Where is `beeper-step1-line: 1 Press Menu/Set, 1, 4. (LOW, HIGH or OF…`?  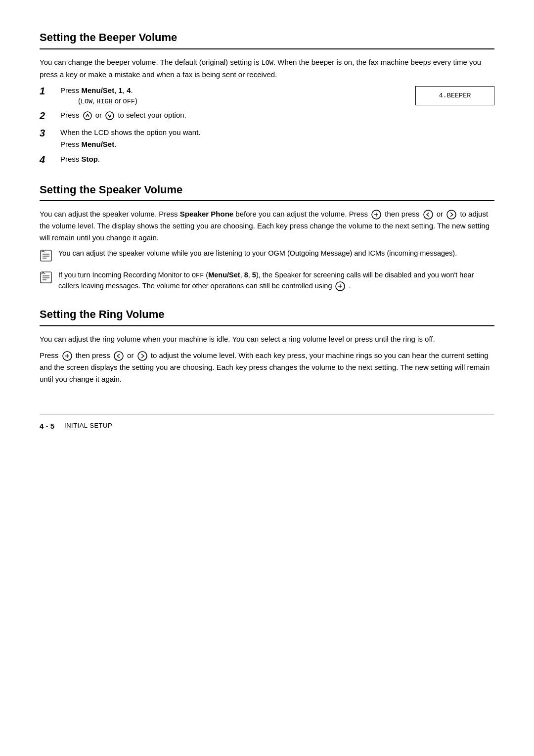 beeper-step1-line: 1 Press Menu/Set, 1, 4. (LOW, HIGH or OF… is located at coordinates (220, 97).